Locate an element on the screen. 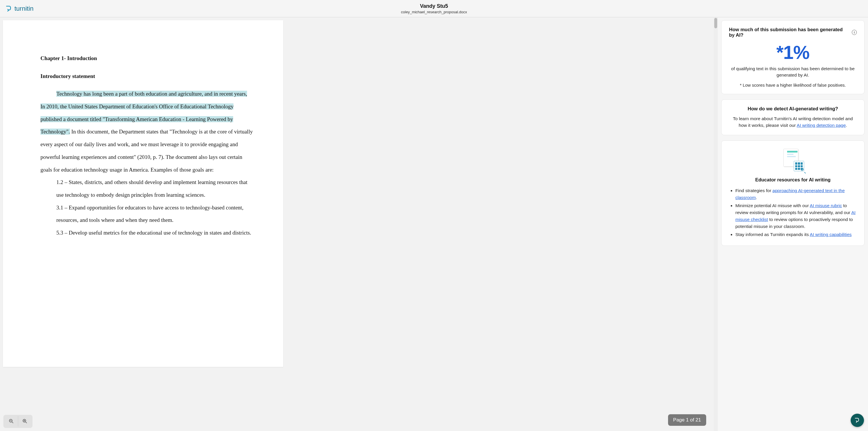 The width and height of the screenshot is (868, 431). detection-card-body: To learn more about Turnitin's AI writin… is located at coordinates (793, 122).